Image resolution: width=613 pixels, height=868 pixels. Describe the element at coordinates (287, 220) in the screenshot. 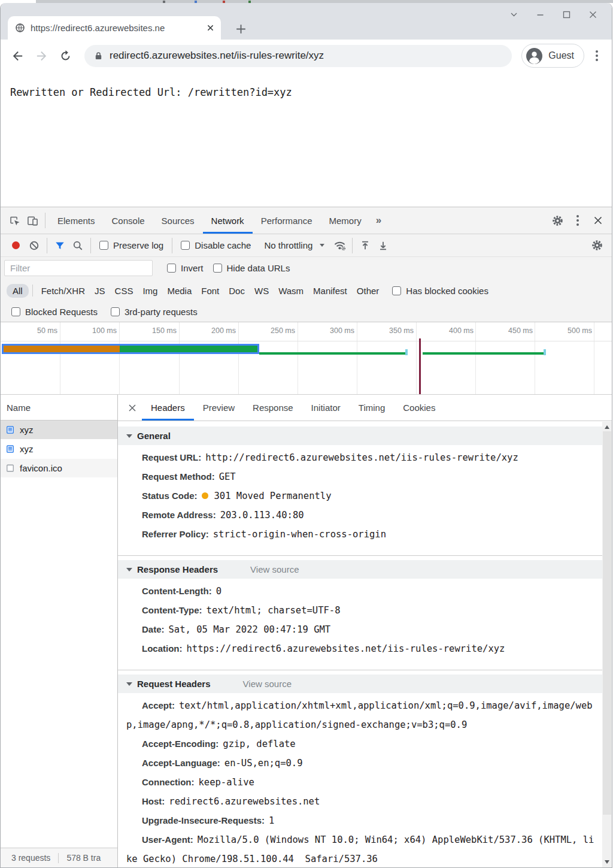

I see `tab-performance: Performance` at that location.